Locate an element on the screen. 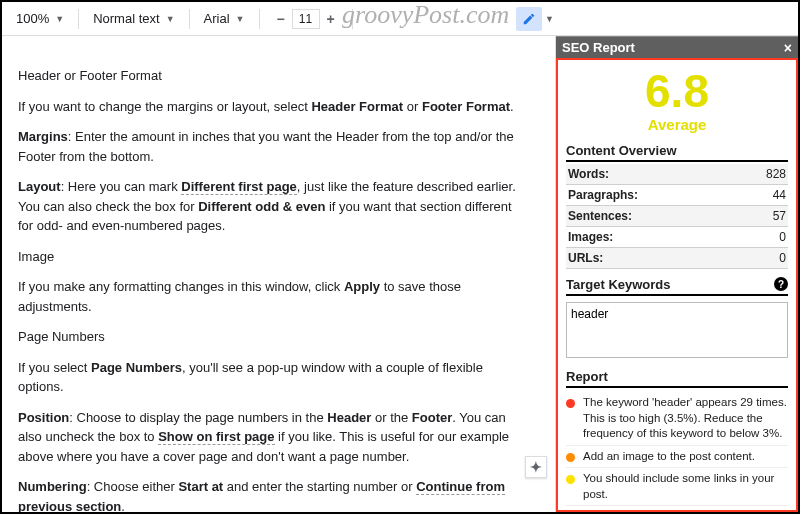  doc-line: Page Numbers is located at coordinates (270, 337).